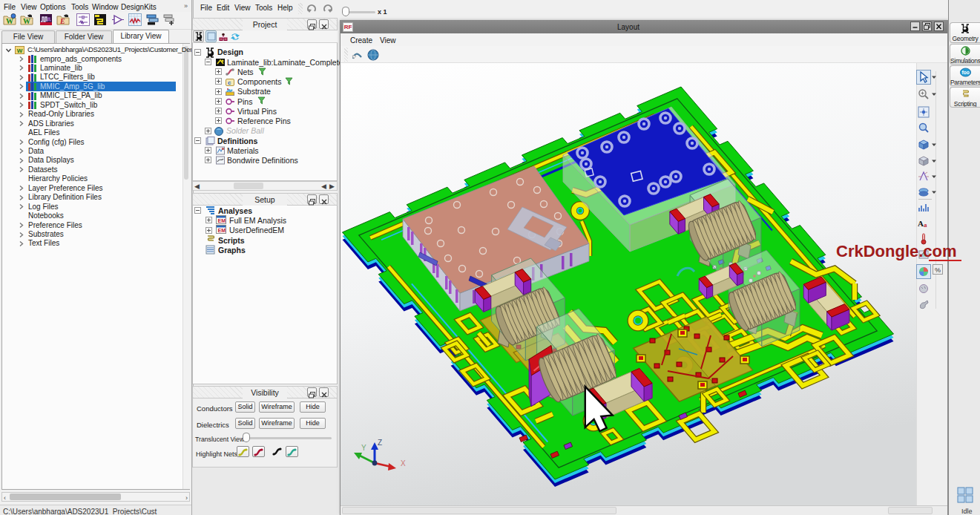  What do you see at coordinates (921, 223) in the screenshot?
I see `svg-text: A` at bounding box center [921, 223].